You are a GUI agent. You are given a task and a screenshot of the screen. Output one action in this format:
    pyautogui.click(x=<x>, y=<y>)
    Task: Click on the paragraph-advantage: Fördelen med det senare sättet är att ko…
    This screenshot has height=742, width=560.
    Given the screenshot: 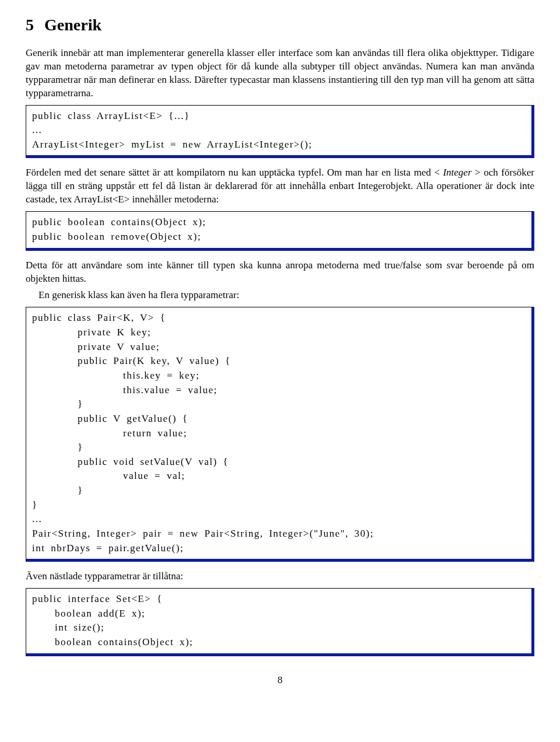 What is the action you would take?
    pyautogui.click(x=280, y=187)
    